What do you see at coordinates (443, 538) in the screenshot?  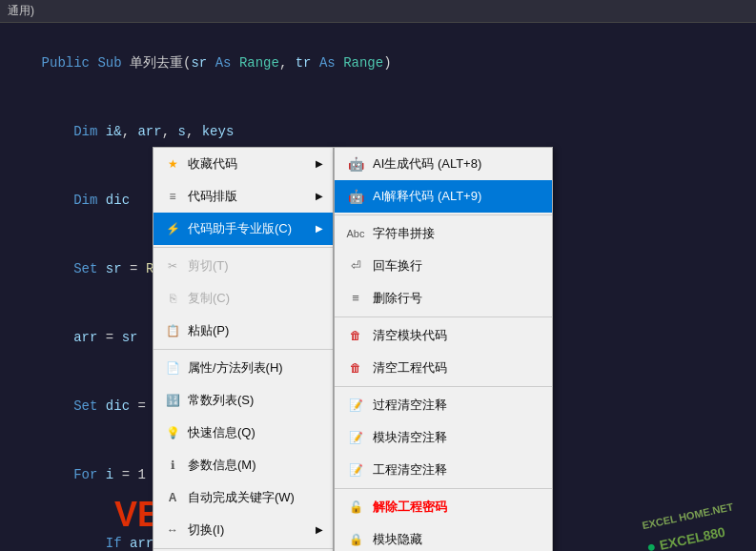 I see `menu-item-hidden-module: 🔒 模块隐藏` at bounding box center [443, 538].